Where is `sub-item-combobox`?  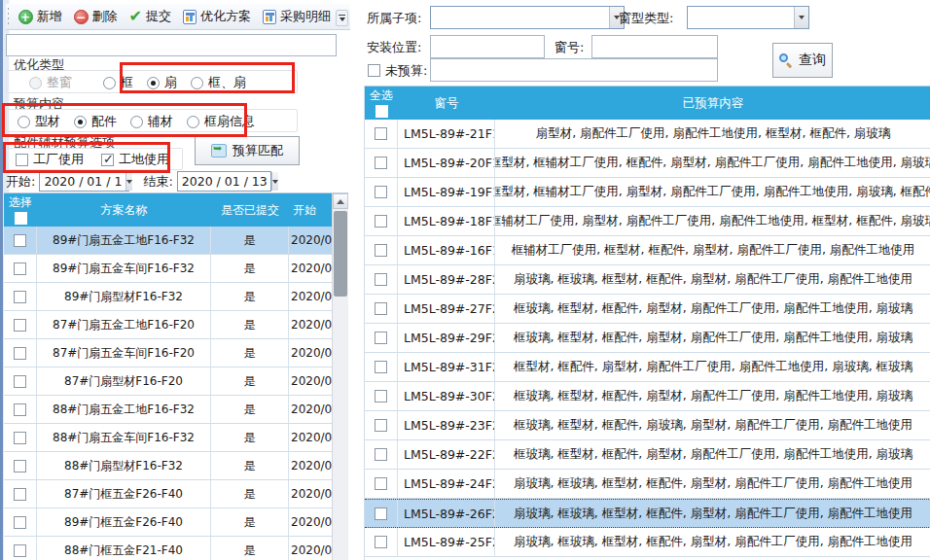 sub-item-combobox is located at coordinates (527, 18).